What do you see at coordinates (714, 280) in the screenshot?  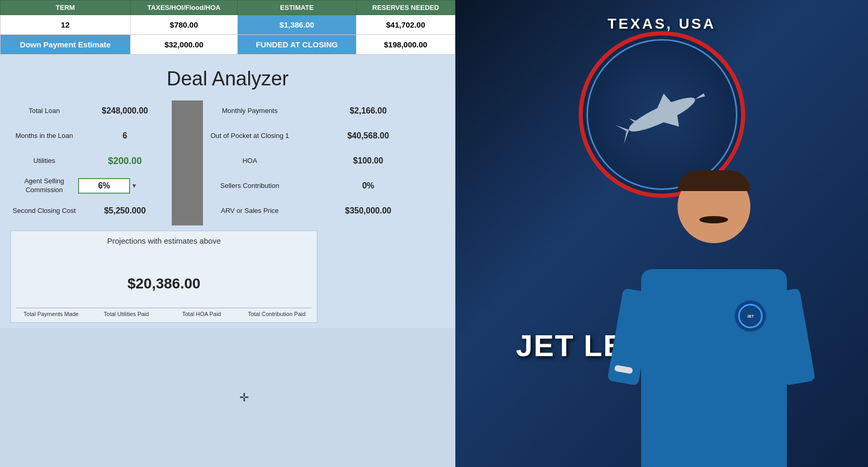 I see `shirt-collar` at bounding box center [714, 280].